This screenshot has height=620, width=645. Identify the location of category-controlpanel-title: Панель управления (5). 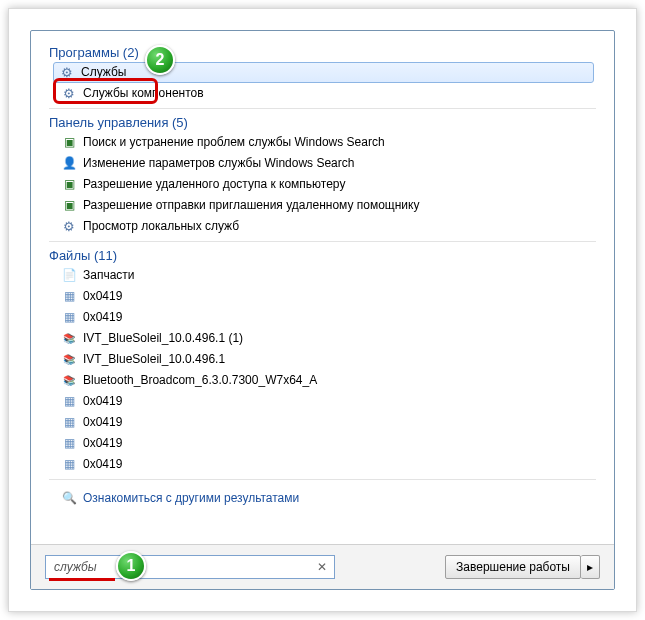
(322, 122).